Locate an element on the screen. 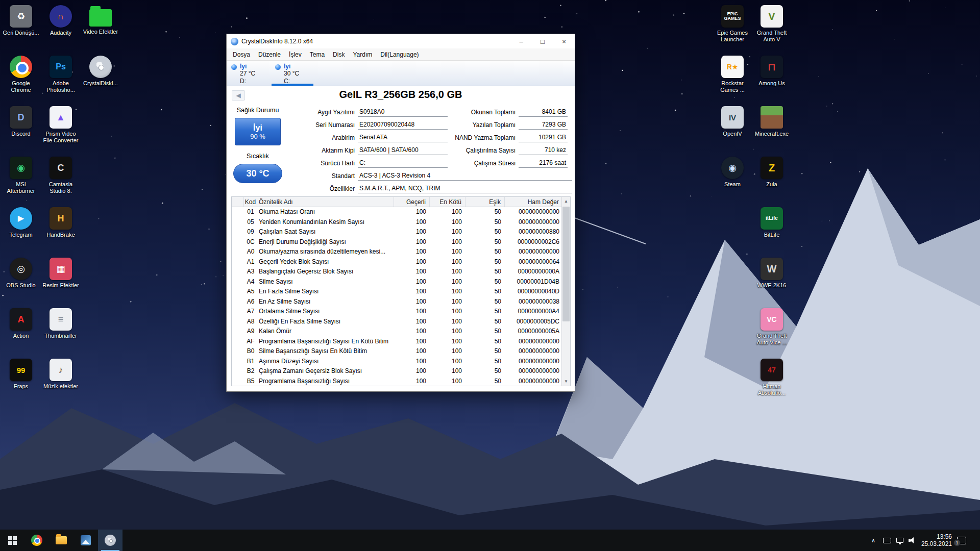  smart-table-row: 0C Enerji Durumu Değişikliği Sayısı 100 … is located at coordinates (397, 242).